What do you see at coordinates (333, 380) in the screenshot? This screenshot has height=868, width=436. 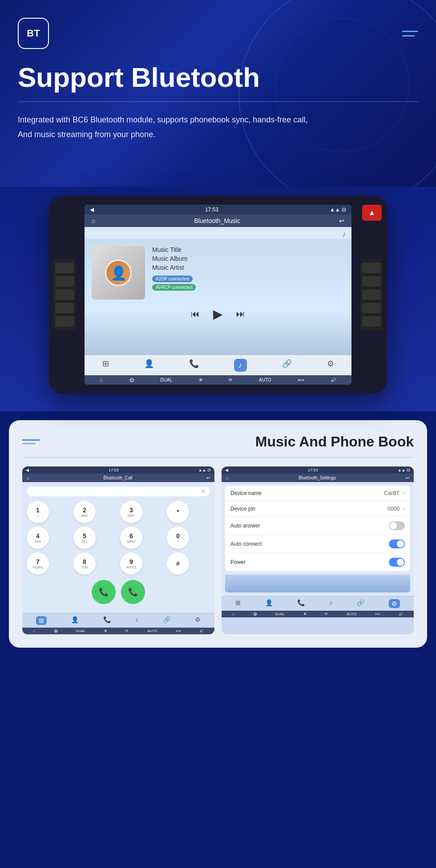 I see `climate-vol: 🔊` at bounding box center [333, 380].